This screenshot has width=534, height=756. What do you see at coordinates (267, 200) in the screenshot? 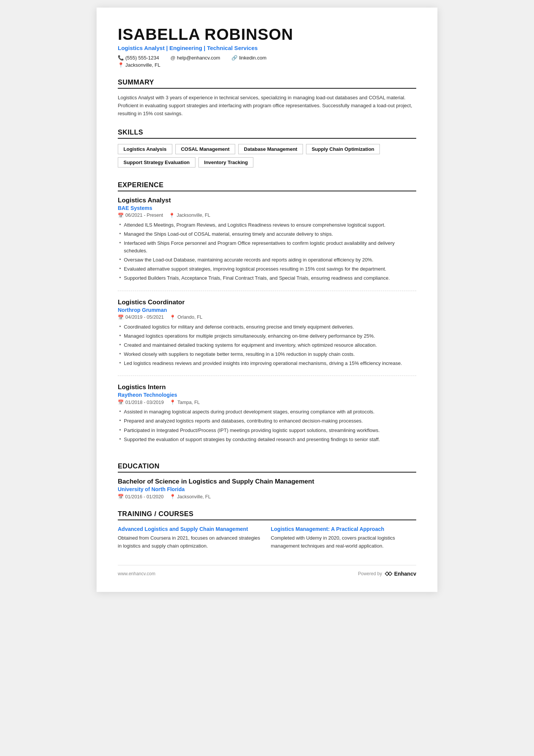
I see `job-title-1: Logistics Analyst` at bounding box center [267, 200].